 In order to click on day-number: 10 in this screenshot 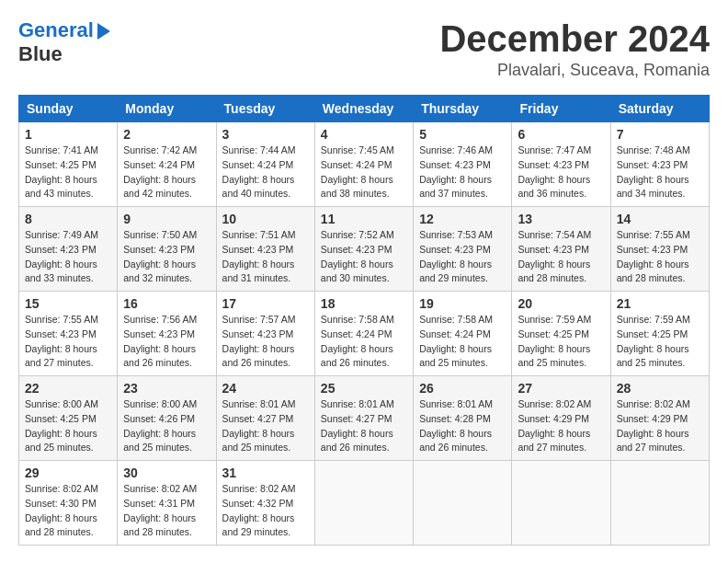, I will do `click(266, 219)`.